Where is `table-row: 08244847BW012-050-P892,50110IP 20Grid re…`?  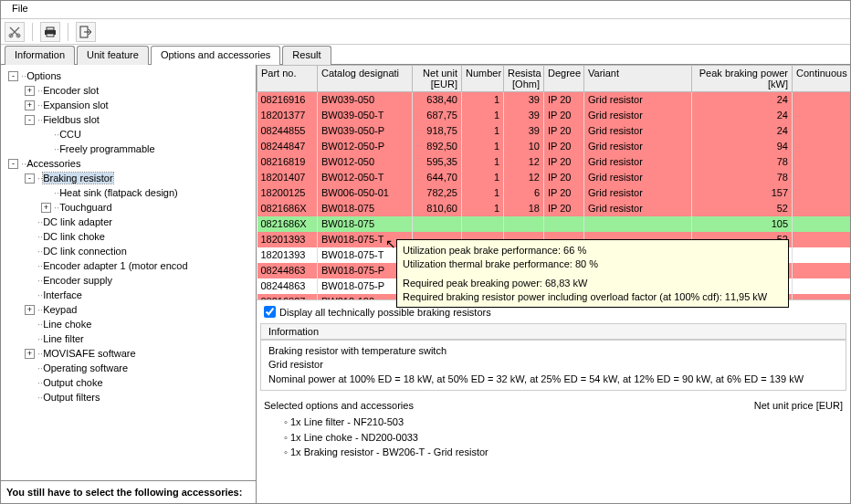
table-row: 08244847BW012-050-P892,50110IP 20Grid re… is located at coordinates (554, 146).